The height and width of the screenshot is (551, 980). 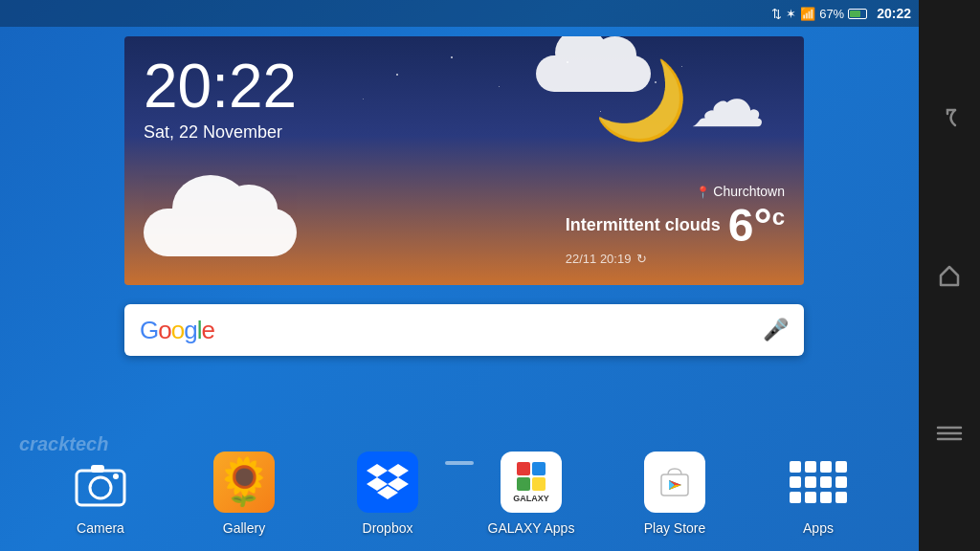 What do you see at coordinates (177, 331) in the screenshot?
I see `google-logo: Google` at bounding box center [177, 331].